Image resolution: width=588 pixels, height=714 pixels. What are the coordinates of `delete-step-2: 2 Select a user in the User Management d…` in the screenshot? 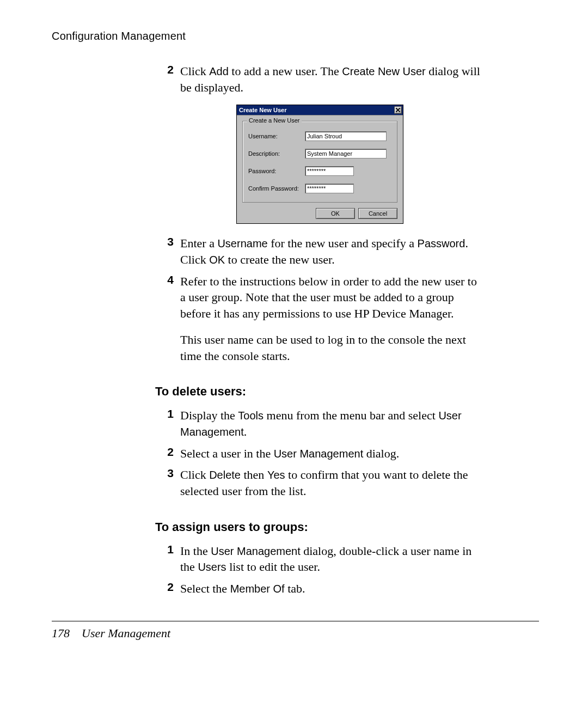 It's located at (347, 454).